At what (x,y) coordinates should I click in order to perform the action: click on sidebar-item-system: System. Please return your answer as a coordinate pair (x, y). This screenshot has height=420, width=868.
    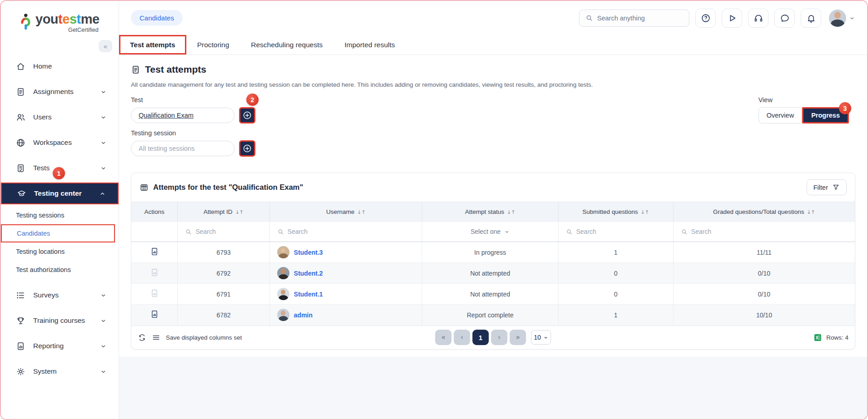
    Looking at the image, I should click on (60, 371).